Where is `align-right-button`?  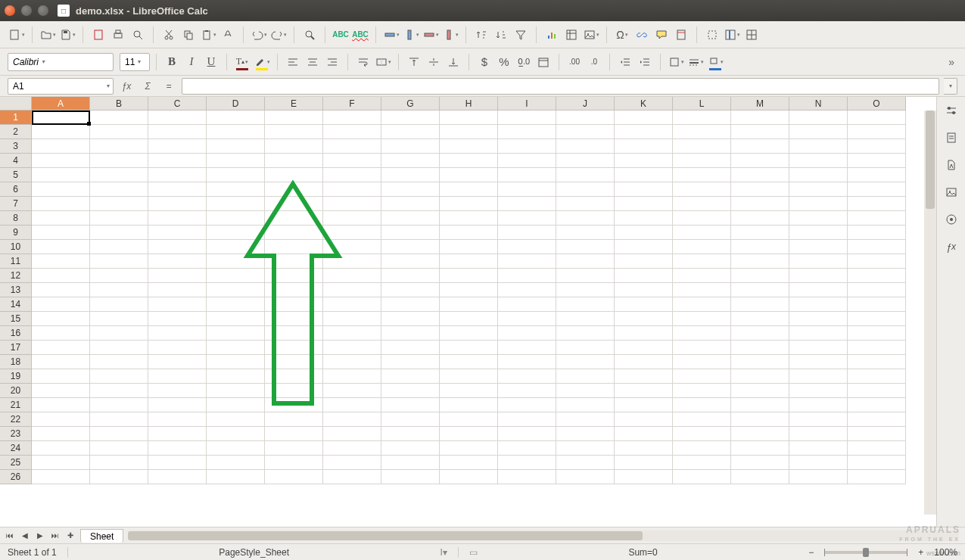 align-right-button is located at coordinates (332, 62).